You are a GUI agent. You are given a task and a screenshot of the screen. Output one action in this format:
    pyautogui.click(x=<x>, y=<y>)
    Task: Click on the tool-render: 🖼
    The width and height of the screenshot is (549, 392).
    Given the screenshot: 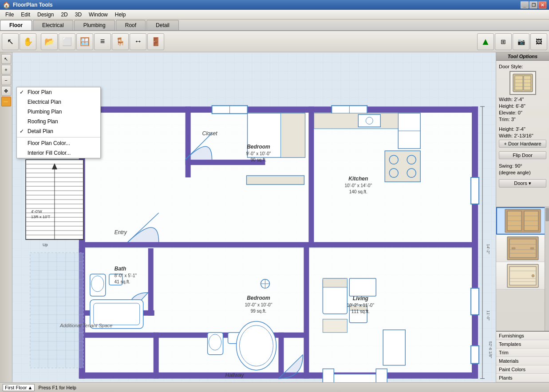 What is the action you would take?
    pyautogui.click(x=539, y=42)
    